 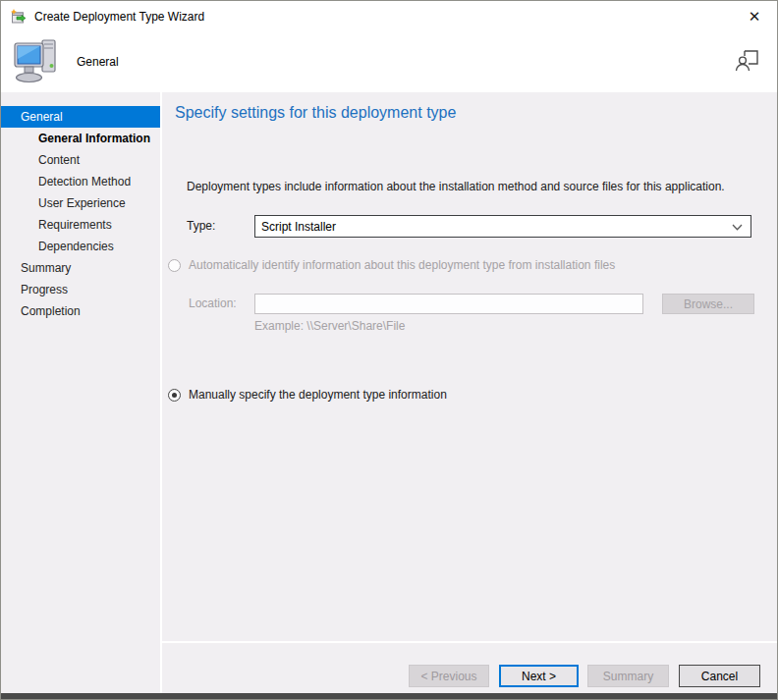 What do you see at coordinates (389, 63) in the screenshot?
I see `wizard-header: General` at bounding box center [389, 63].